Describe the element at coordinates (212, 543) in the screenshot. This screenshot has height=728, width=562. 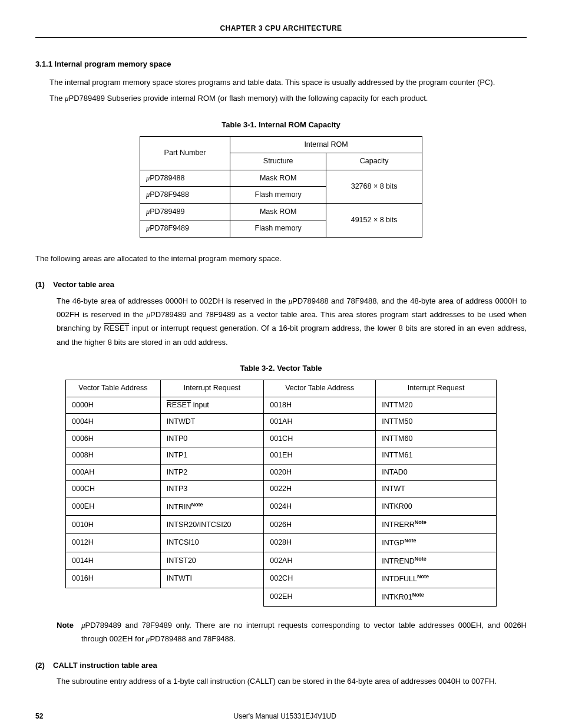
I see `cell: INTCSI10` at that location.